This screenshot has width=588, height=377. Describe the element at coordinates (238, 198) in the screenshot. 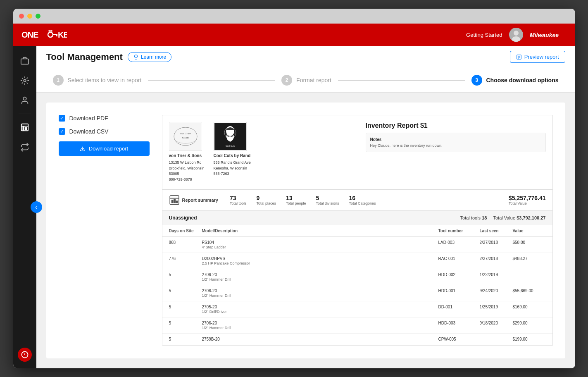

I see `total-tools-value: 73` at that location.